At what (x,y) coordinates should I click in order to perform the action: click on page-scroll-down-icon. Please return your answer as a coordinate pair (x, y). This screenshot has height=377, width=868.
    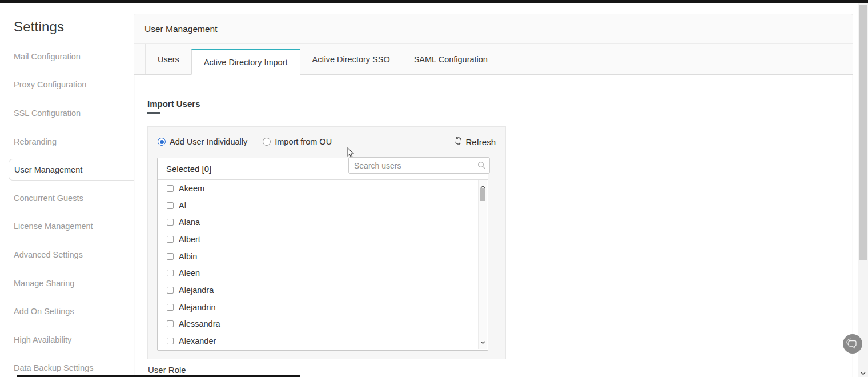
    Looking at the image, I should click on (863, 372).